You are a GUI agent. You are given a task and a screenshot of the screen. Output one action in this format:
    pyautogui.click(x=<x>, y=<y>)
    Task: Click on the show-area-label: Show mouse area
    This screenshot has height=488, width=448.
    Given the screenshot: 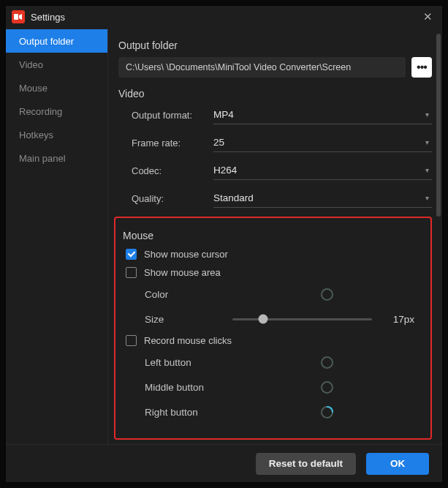 What is the action you would take?
    pyautogui.click(x=183, y=272)
    